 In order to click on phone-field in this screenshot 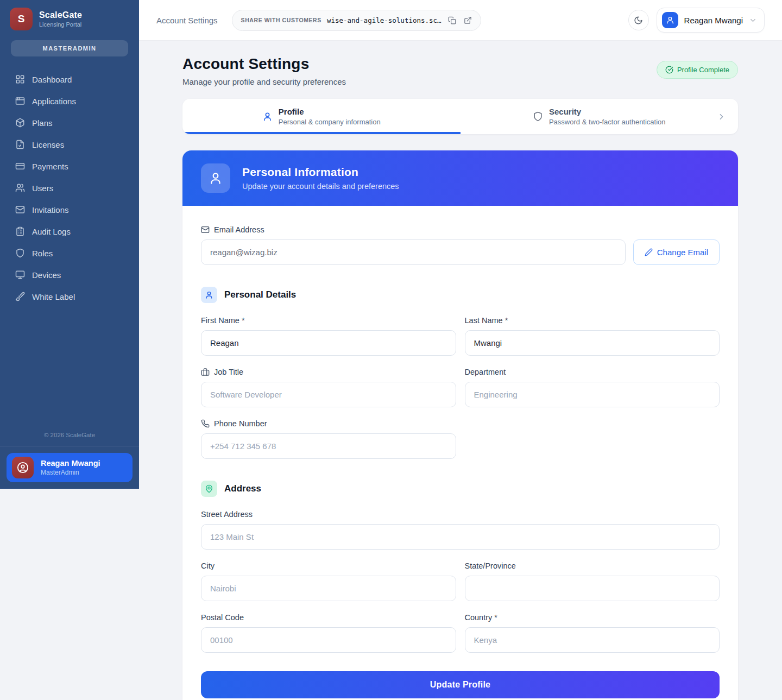, I will do `click(329, 446)`.